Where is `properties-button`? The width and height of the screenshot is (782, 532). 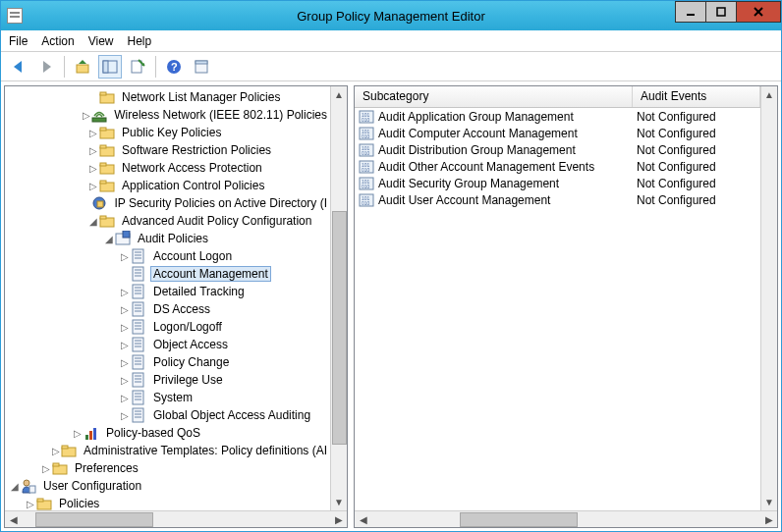 properties-button is located at coordinates (201, 67).